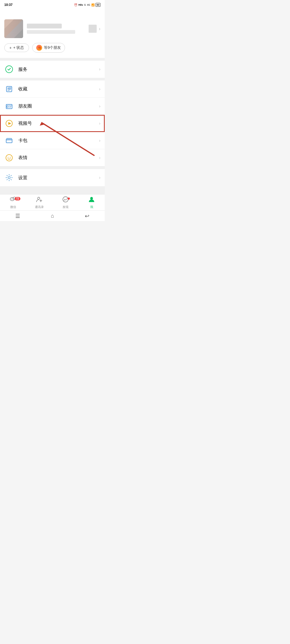 This screenshot has width=290, height=644. I want to click on me-tab-label: 我, so click(92, 207).